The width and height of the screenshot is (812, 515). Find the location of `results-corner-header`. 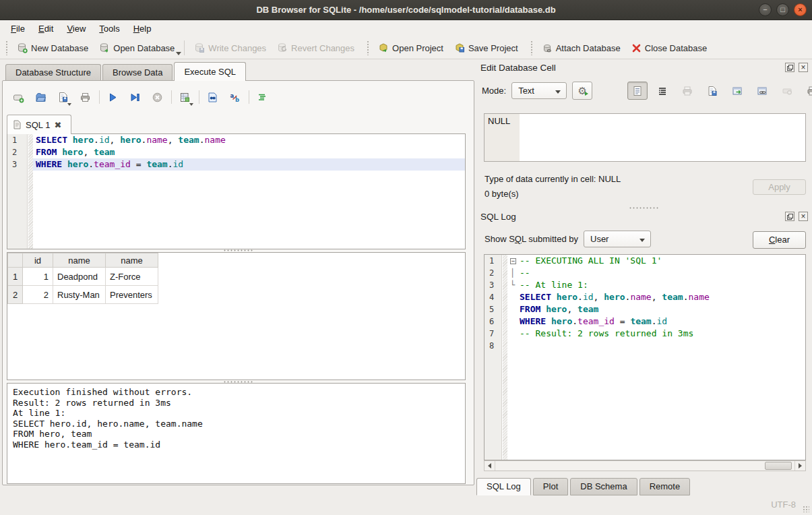

results-corner-header is located at coordinates (15, 260).